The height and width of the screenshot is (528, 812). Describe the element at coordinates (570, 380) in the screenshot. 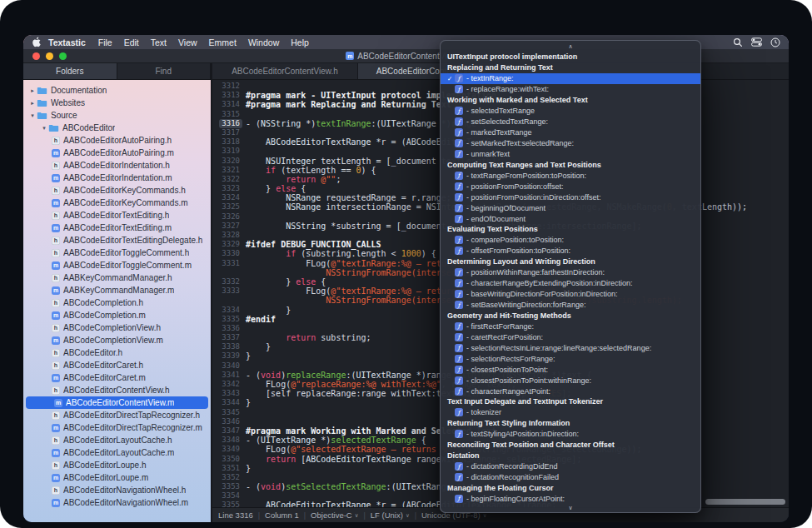

I see `symbol-item: ƒ- closestPositionToPoint:withinRange:` at that location.